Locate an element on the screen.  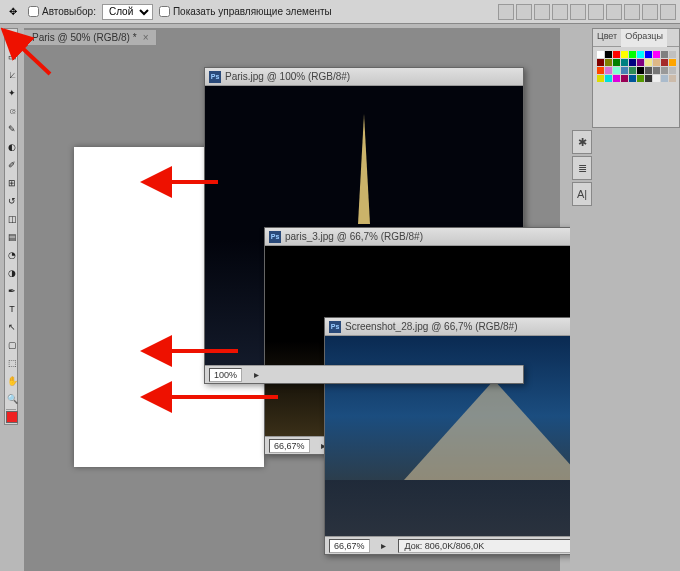
distribute-spacing-button is located at coordinates (650, 12).